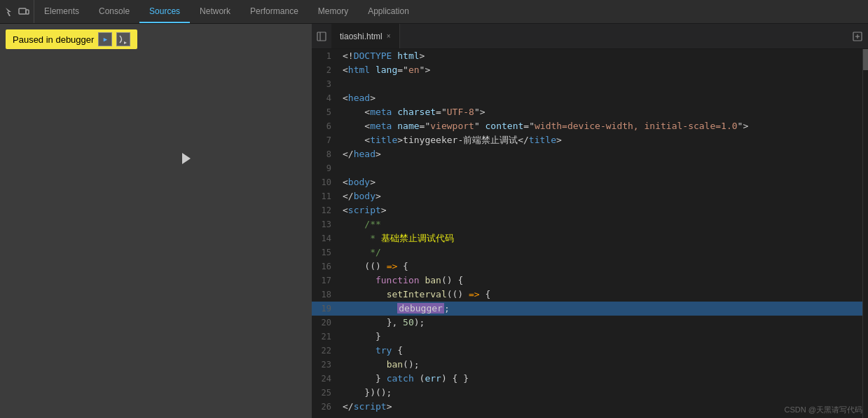  I want to click on step-button, so click(123, 39).